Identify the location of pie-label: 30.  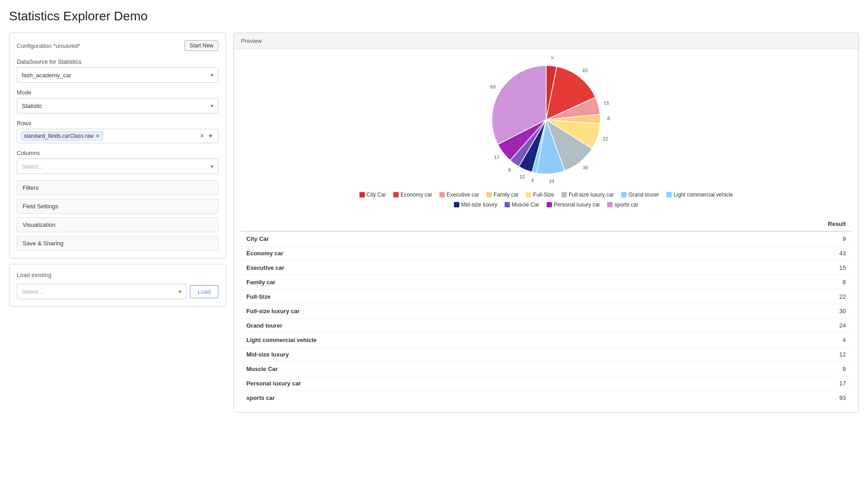
(585, 168).